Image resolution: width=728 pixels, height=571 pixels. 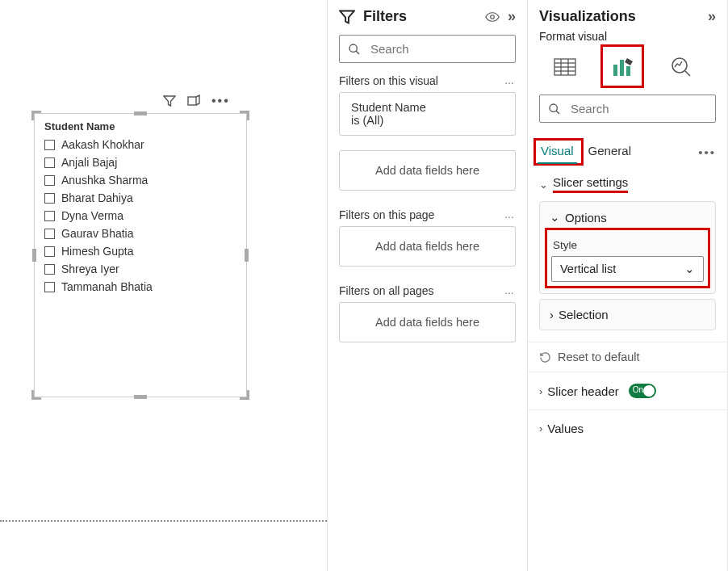 What do you see at coordinates (90, 269) in the screenshot?
I see `slicer-item-label: Shreya Iyer` at bounding box center [90, 269].